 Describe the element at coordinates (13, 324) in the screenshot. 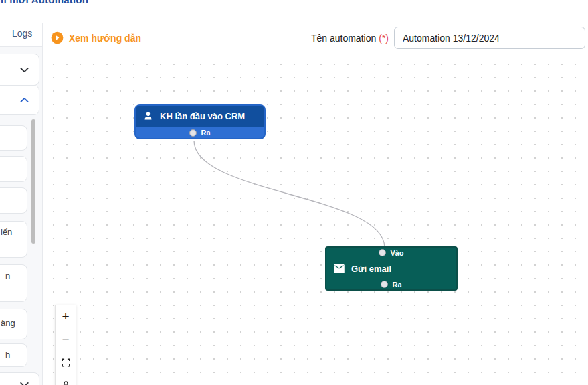

I see `sidebar-item: àng` at that location.